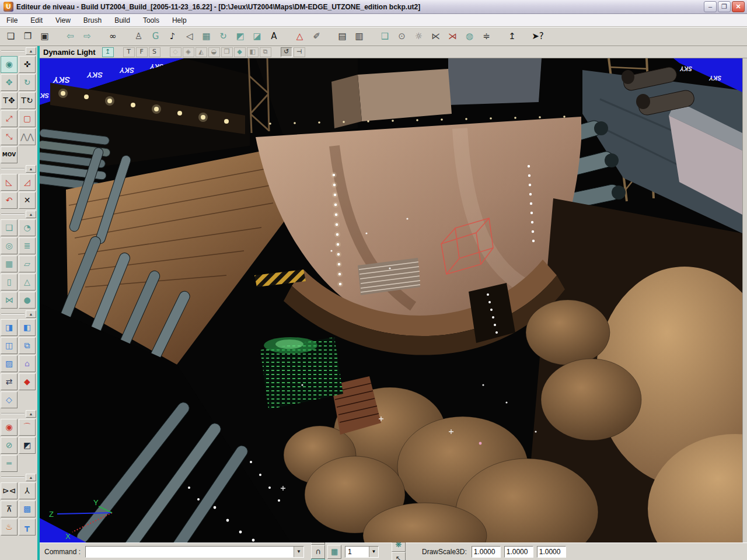  What do you see at coordinates (724, 7) in the screenshot?
I see `restore-button: ❐` at bounding box center [724, 7].